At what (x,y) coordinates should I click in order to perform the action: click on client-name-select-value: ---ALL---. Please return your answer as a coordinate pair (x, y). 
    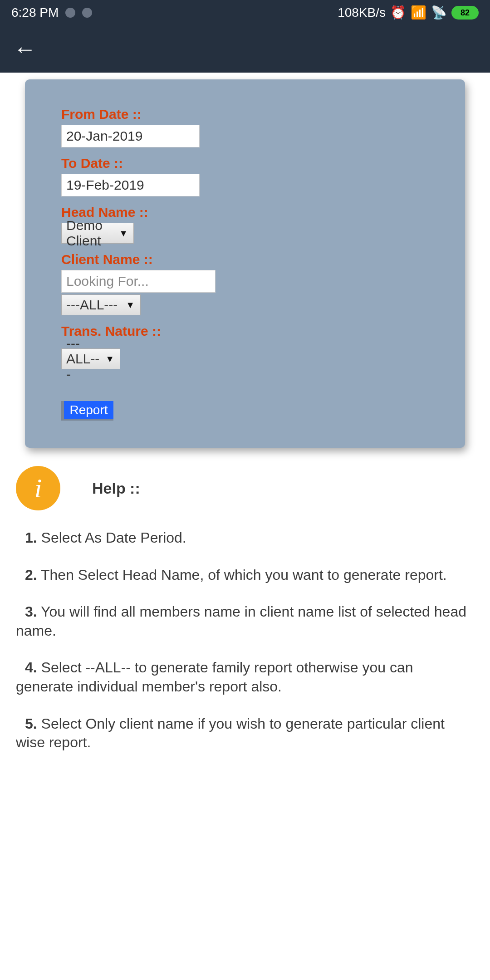
    Looking at the image, I should click on (92, 305).